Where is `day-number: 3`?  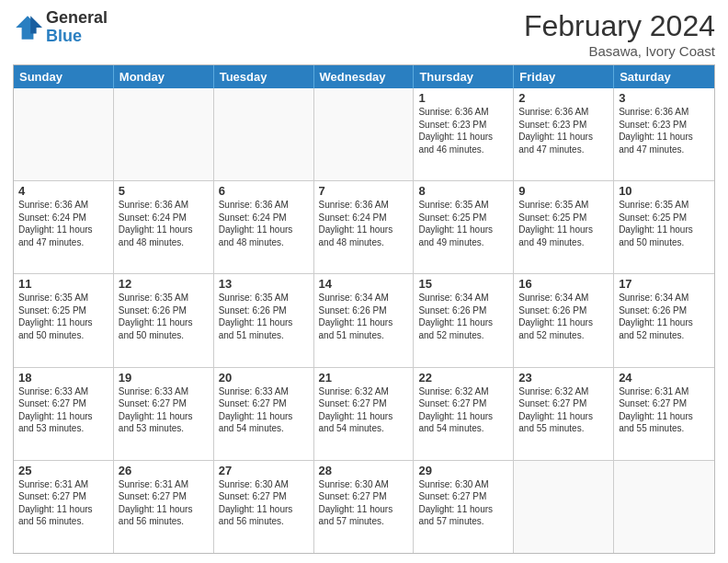 day-number: 3 is located at coordinates (664, 98).